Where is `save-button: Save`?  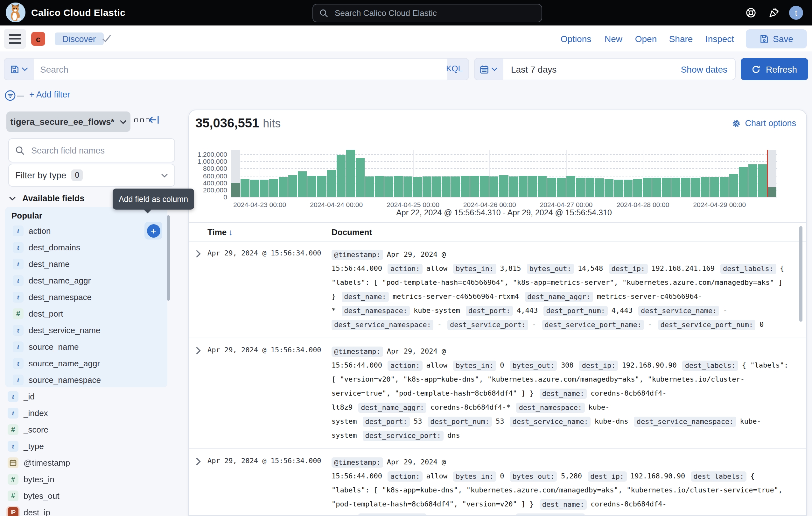 save-button: Save is located at coordinates (776, 39).